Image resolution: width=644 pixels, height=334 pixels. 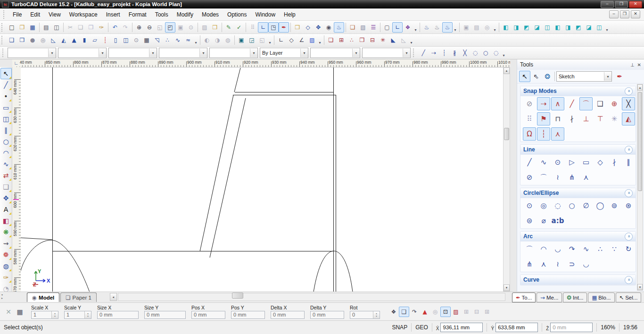 What do you see at coordinates (558, 221) in the screenshot?
I see `ellipse-fixed-ratio-icon: a:b` at bounding box center [558, 221].